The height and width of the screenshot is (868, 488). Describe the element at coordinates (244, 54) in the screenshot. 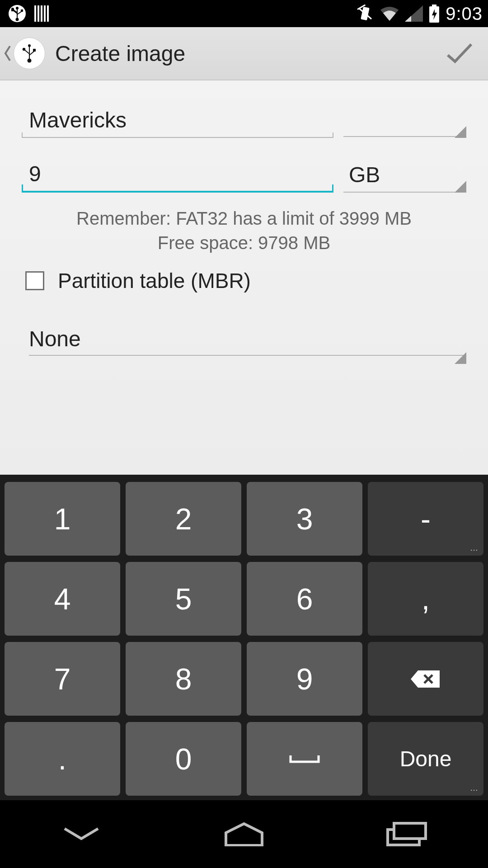

I see `action-bar: Create image` at that location.